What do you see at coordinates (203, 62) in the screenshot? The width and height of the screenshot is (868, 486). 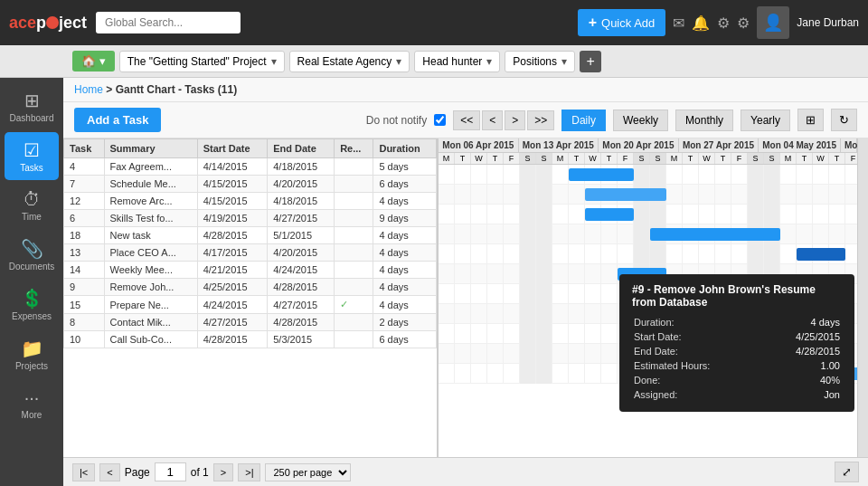 I see `project-dropdown: The "Getting Started" Project ▾` at bounding box center [203, 62].